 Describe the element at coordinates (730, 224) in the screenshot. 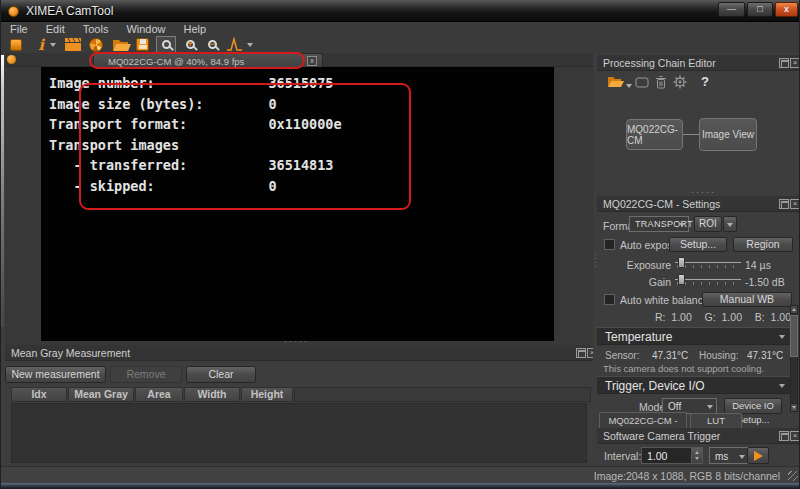

I see `roi-dropdown` at that location.